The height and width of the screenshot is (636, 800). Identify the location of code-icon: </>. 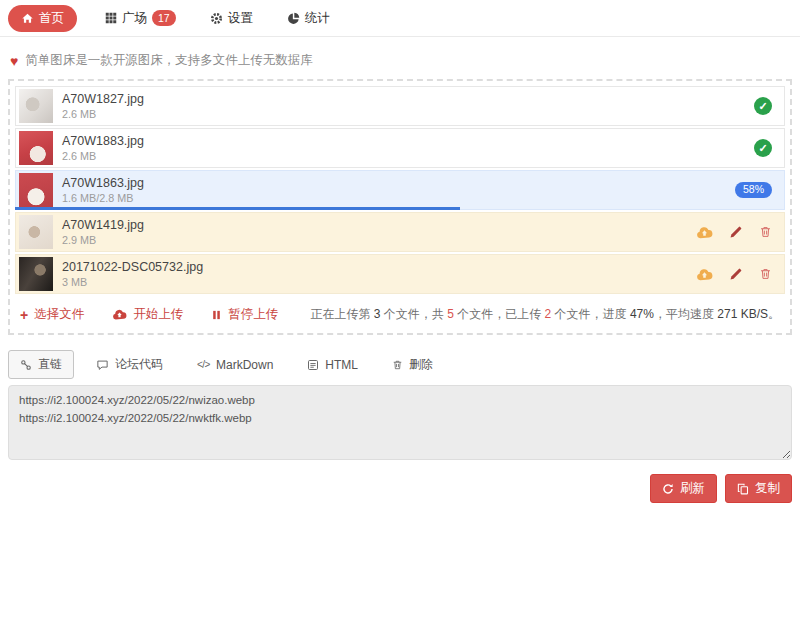
(204, 364).